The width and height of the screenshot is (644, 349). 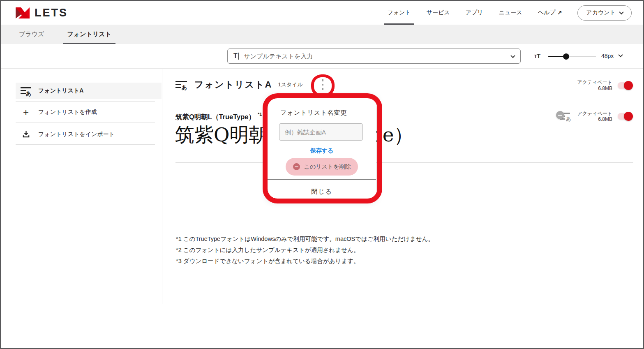 What do you see at coordinates (322, 167) in the screenshot?
I see `delete-list-button: このリストを削除` at bounding box center [322, 167].